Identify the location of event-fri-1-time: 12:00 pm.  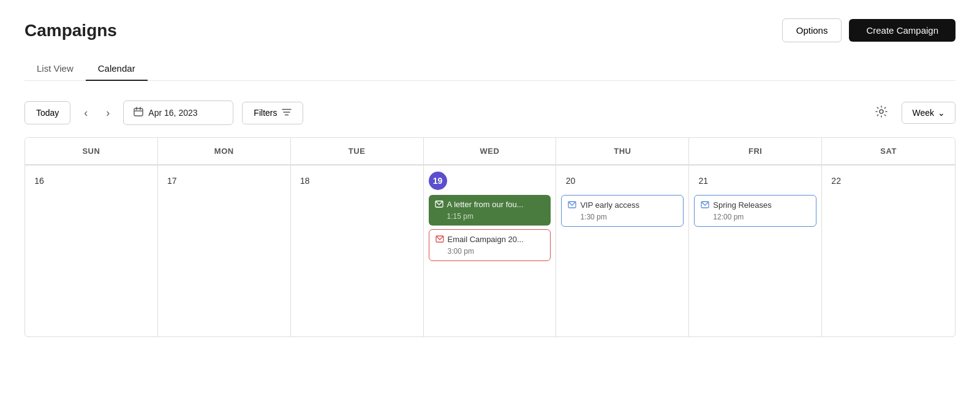
(742, 217).